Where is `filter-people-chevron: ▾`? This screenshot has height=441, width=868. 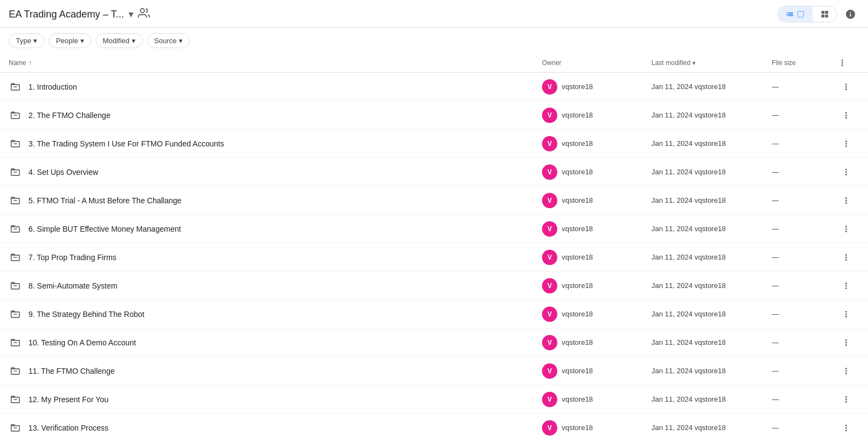
filter-people-chevron: ▾ is located at coordinates (82, 40).